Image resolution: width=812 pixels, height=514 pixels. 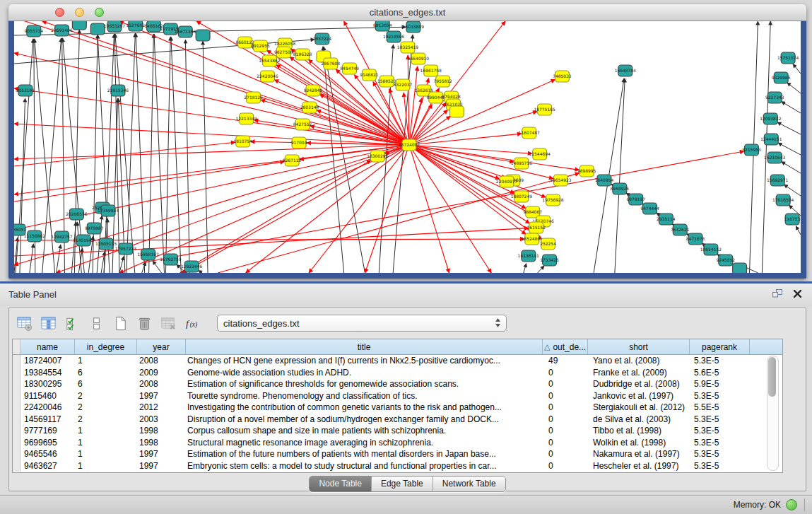 I want to click on network-node: 14895756, so click(x=522, y=163).